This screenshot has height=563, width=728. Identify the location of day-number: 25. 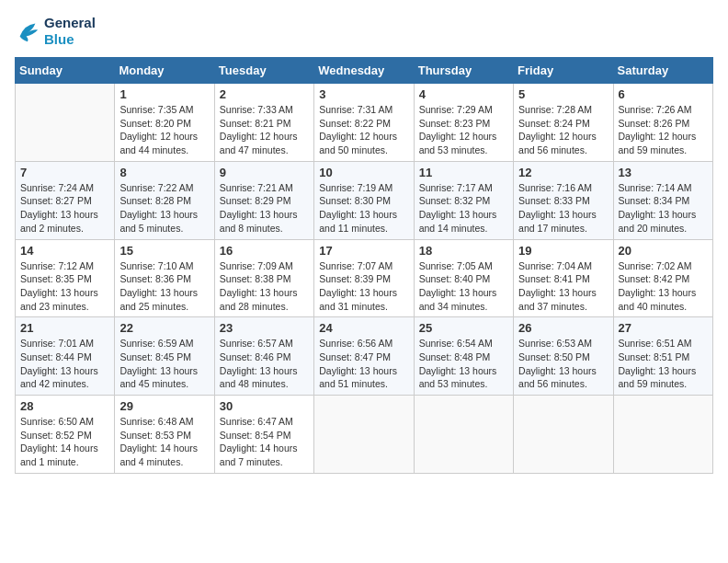
(463, 327).